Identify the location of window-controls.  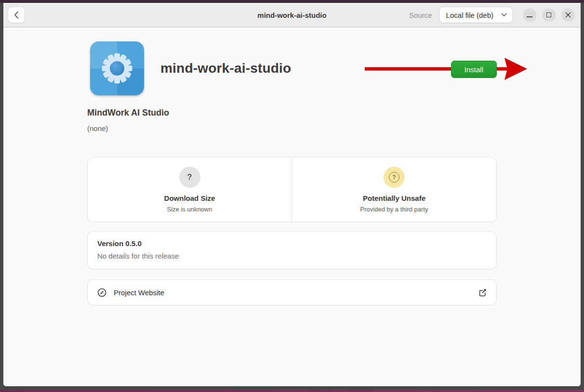
(549, 15).